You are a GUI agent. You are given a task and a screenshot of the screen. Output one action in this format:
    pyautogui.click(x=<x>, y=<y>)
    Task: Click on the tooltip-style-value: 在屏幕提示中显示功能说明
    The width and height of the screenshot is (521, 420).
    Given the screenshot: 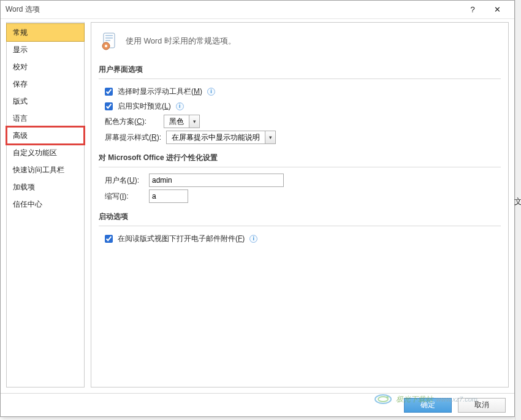 What is the action you would take?
    pyautogui.click(x=216, y=137)
    